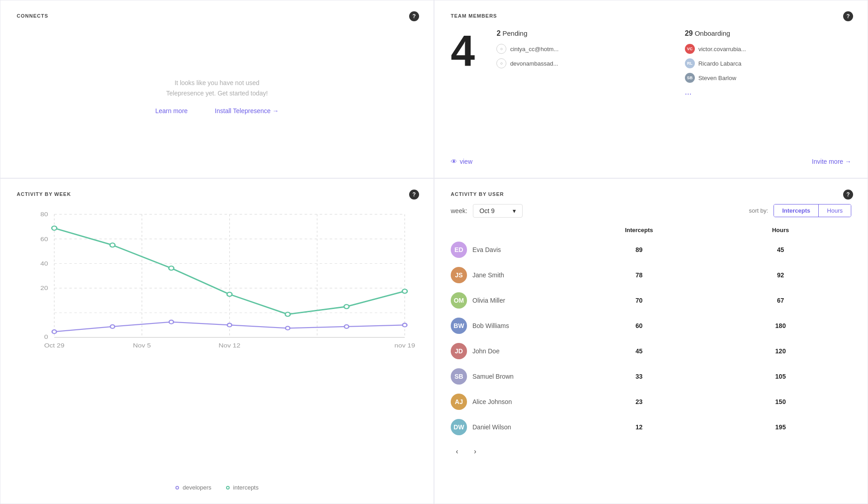 The image size is (868, 504). I want to click on team-pending-header: 2 Pending, so click(580, 33).